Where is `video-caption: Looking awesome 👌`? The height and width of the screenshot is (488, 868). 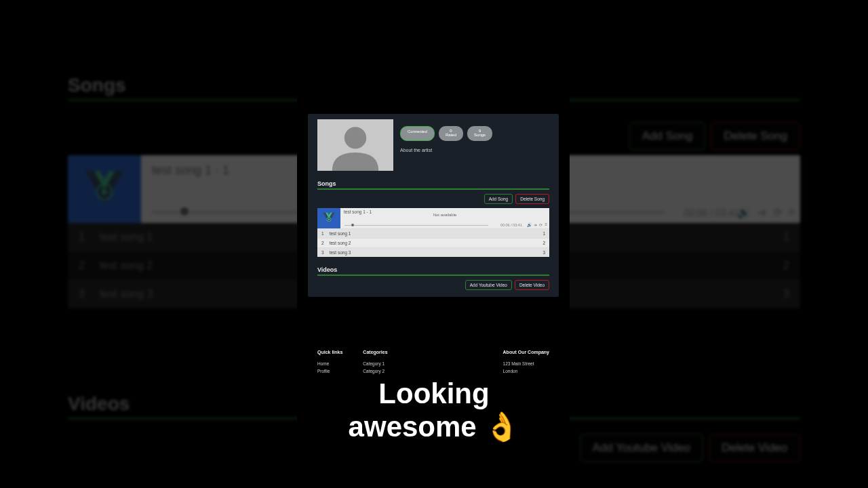
video-caption: Looking awesome 👌 is located at coordinates (434, 411).